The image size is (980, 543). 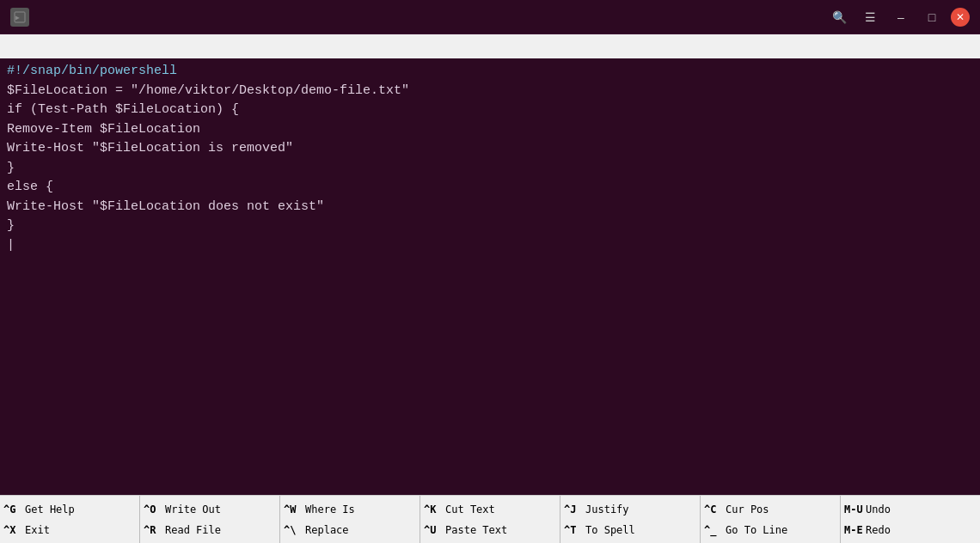 What do you see at coordinates (573, 530) in the screenshot?
I see `shortcut-key: ^T` at bounding box center [573, 530].